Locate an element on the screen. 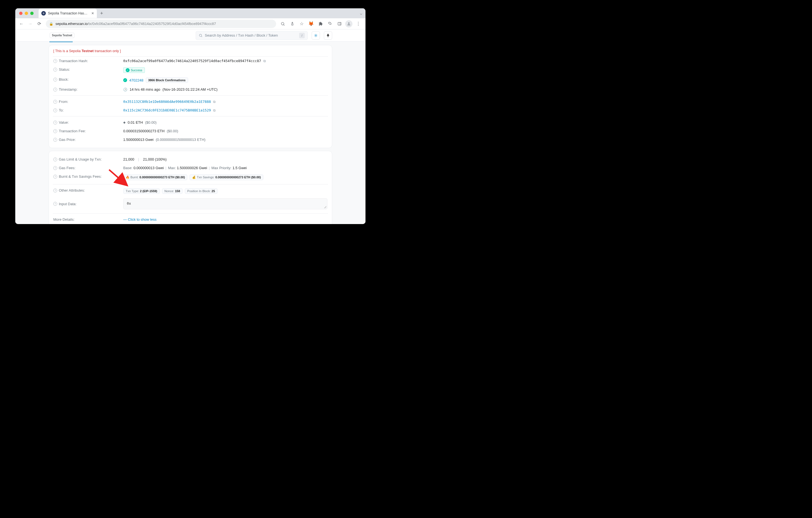 Image resolution: width=812 pixels, height=518 pixels. site-header: Sepolia Testnet Search by Address / Txn … is located at coordinates (190, 35).